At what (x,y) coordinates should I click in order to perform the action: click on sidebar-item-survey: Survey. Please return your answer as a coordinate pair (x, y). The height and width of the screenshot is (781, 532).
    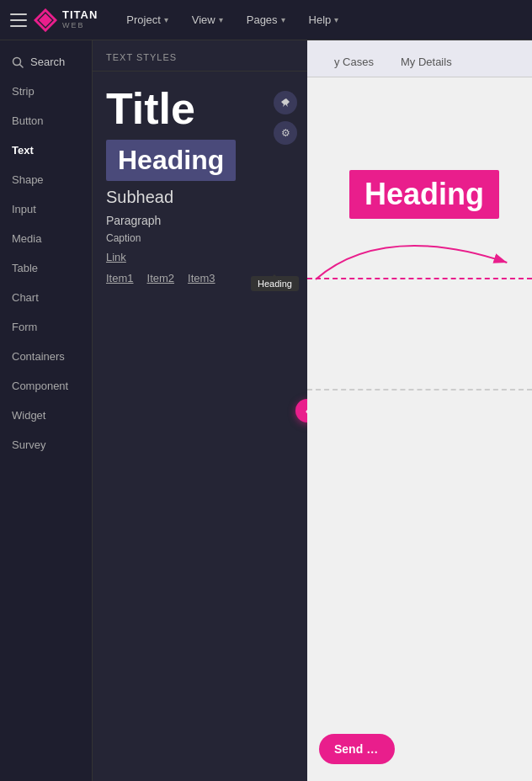
    Looking at the image, I should click on (45, 444).